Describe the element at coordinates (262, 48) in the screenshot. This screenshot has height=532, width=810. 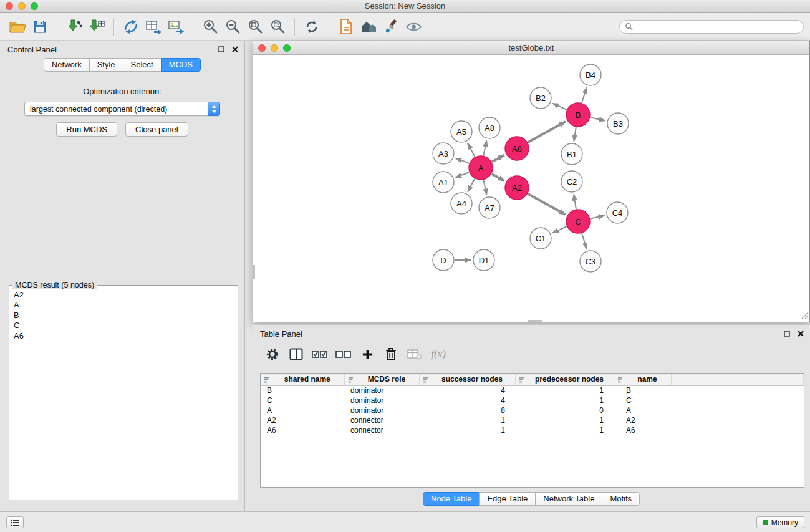
I see `network-close-button` at that location.